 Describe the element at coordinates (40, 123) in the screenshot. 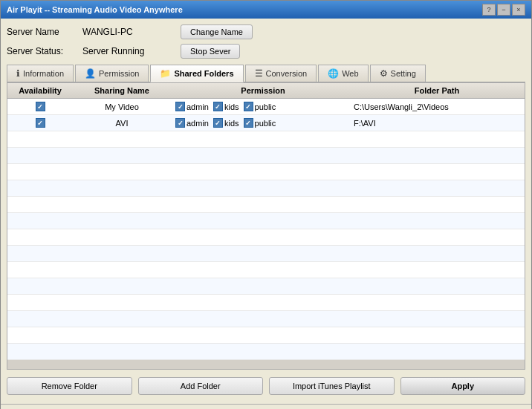

I see `row2-availability` at that location.